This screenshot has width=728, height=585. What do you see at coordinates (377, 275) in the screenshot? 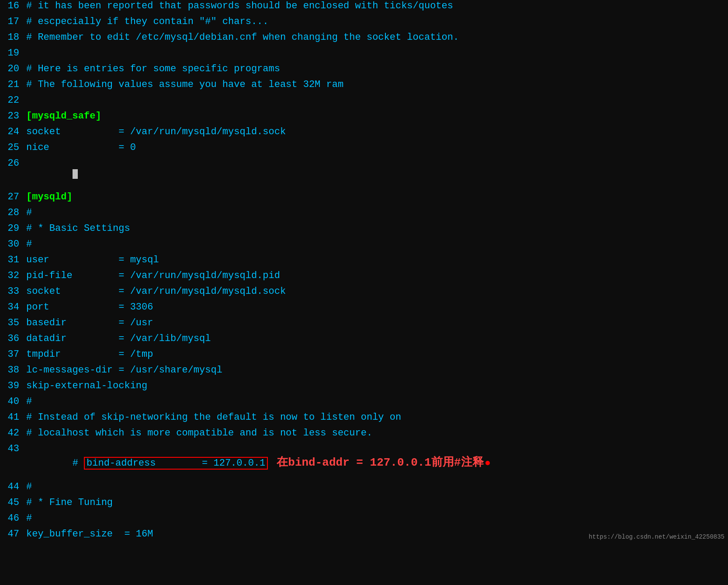
I see `line-content-32: pid-file = /var/run/mysqld/mysqld.pid` at bounding box center [377, 275].